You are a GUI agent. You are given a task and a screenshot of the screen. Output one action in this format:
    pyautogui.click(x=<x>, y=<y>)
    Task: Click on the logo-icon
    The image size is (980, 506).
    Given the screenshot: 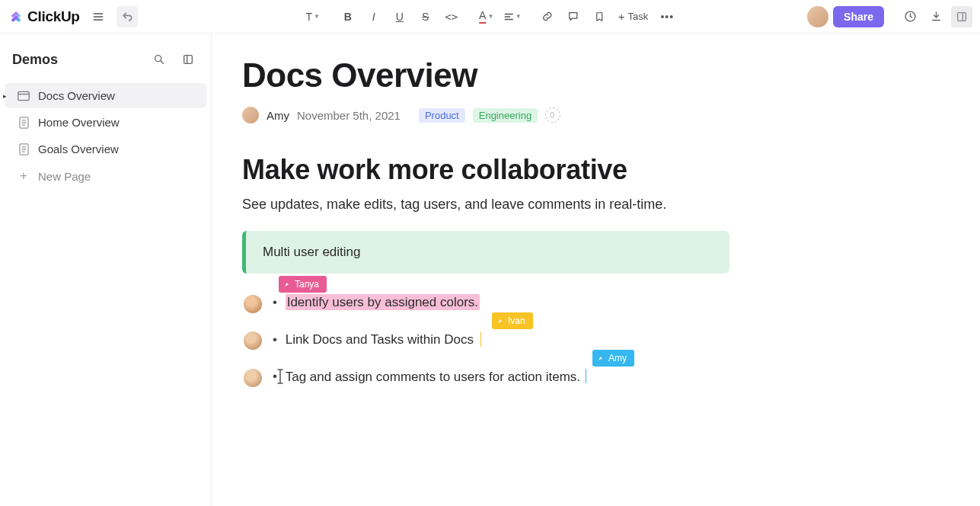 What is the action you would take?
    pyautogui.click(x=16, y=17)
    